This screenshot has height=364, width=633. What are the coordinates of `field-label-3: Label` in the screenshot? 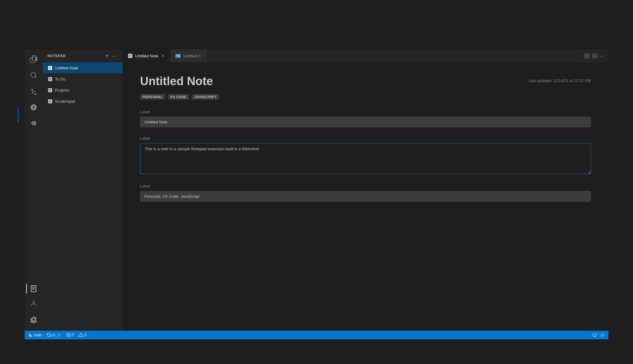 It's located at (366, 186).